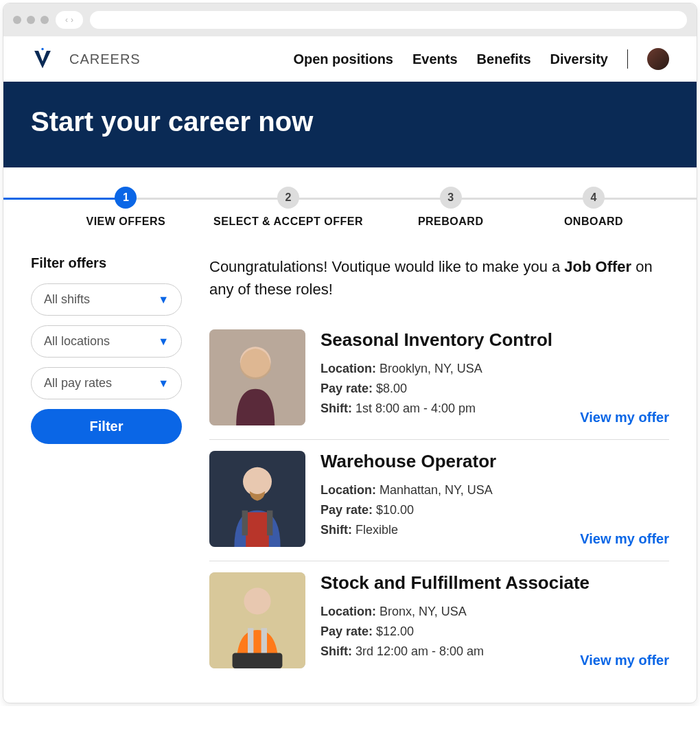  What do you see at coordinates (69, 20) in the screenshot?
I see `browser-nav-arrows: ‹ ›` at bounding box center [69, 20].